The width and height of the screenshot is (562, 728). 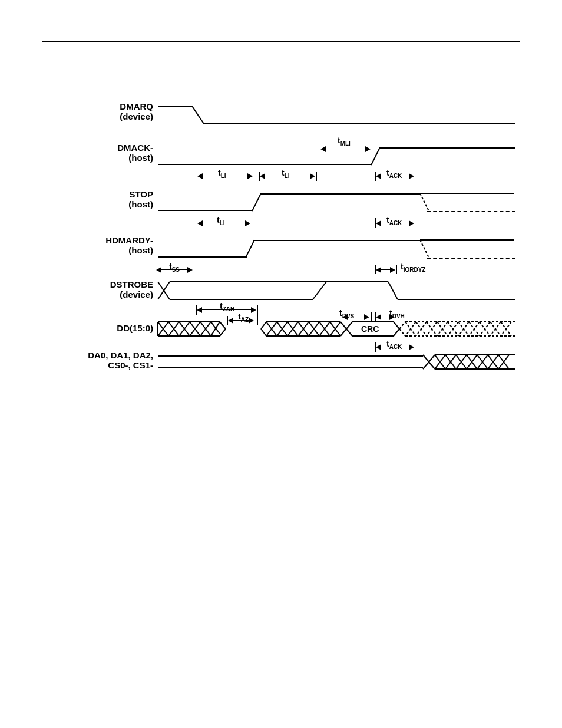 I want to click on arrow-tli1-l, so click(x=200, y=176).